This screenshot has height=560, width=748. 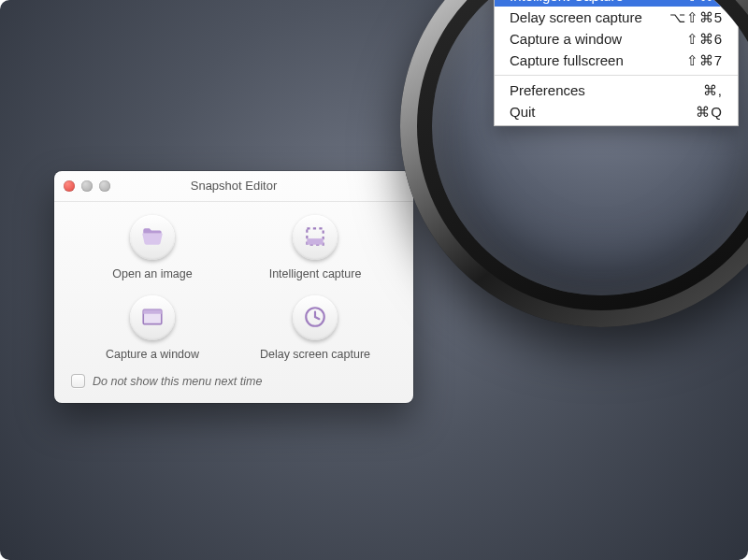 I want to click on selection-icon, so click(x=315, y=237).